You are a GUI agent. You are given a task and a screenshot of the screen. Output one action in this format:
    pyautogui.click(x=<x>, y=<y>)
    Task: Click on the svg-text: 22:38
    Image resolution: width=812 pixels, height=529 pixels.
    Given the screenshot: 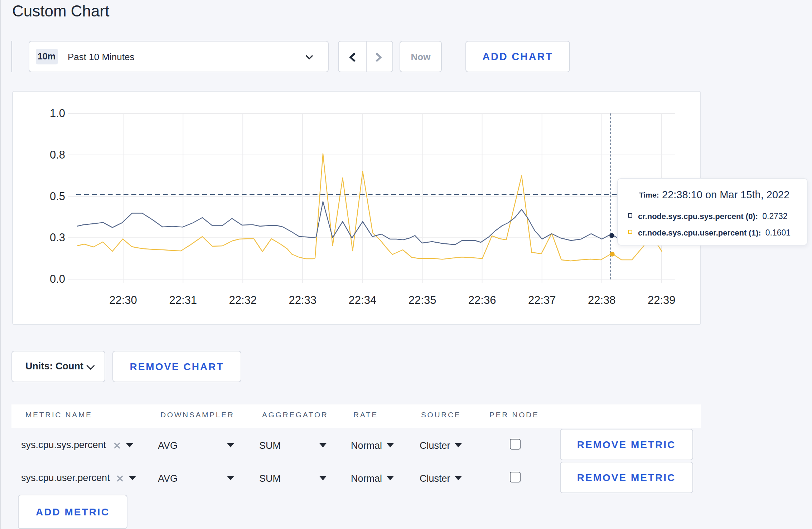 What is the action you would take?
    pyautogui.click(x=602, y=300)
    